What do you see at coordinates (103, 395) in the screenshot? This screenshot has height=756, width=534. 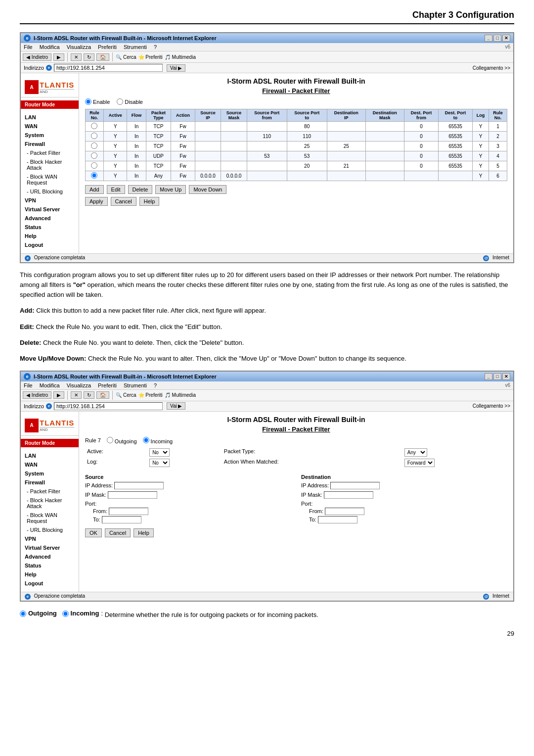 I see `home-btn-2: 🏠` at bounding box center [103, 395].